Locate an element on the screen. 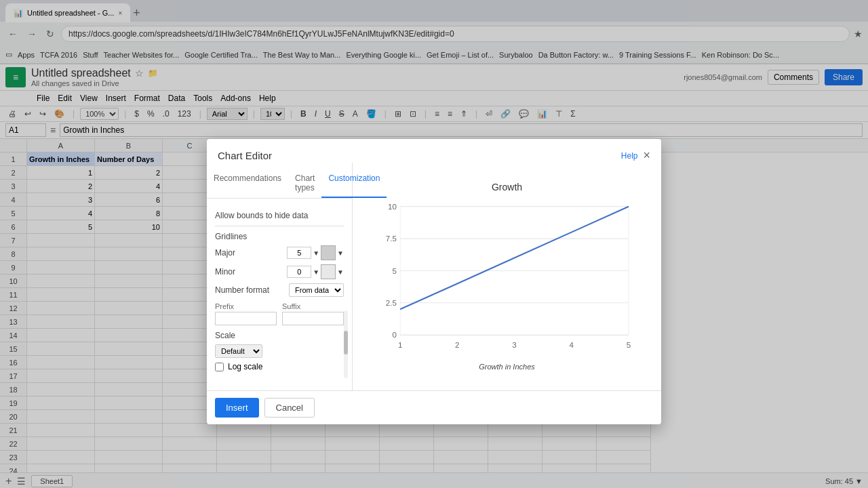 The width and height of the screenshot is (868, 488). minor-gridlines-row: Minor ▼ ▼ is located at coordinates (279, 272).